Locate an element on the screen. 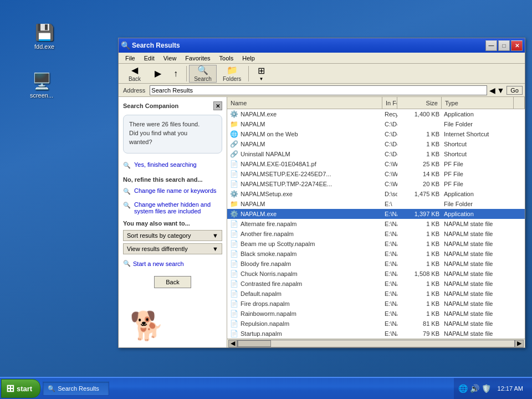 The width and height of the screenshot is (532, 399). table-row: 📄 Bloody fire.napalm E:\NAPALM\Data 1 KB… is located at coordinates (376, 264).